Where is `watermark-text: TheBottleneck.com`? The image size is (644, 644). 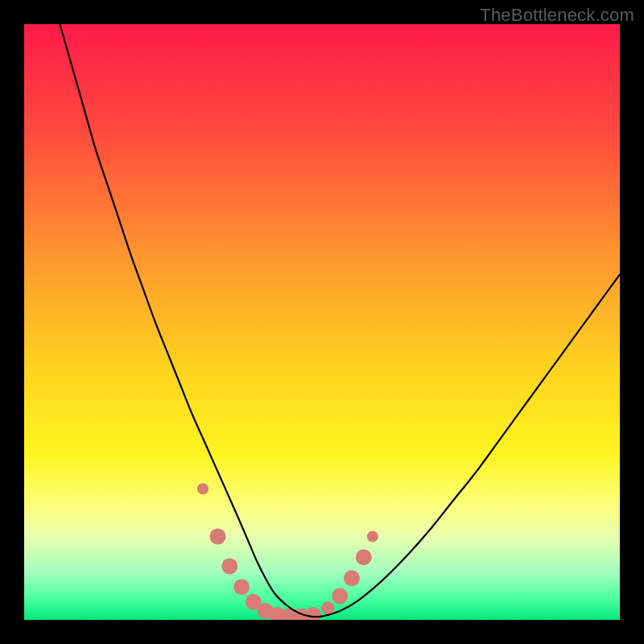 watermark-text: TheBottleneck.com is located at coordinates (557, 15).